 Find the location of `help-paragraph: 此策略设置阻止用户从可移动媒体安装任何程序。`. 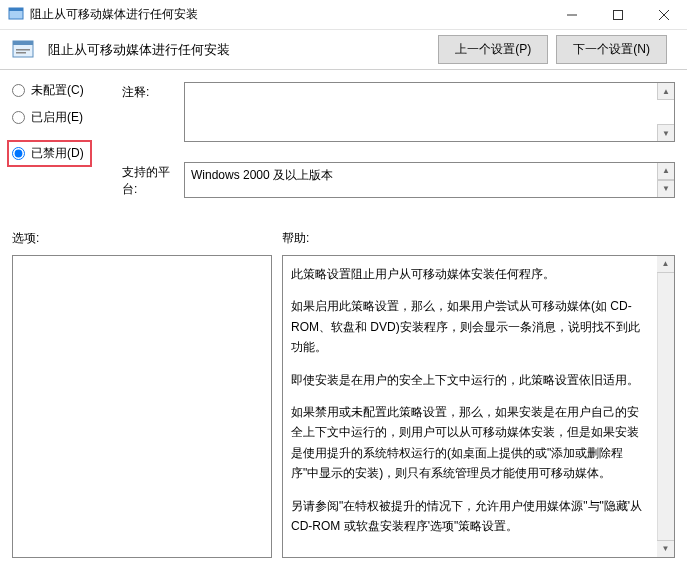

help-paragraph: 此策略设置阻止用户从可移动媒体安装任何程序。 is located at coordinates (470, 274).